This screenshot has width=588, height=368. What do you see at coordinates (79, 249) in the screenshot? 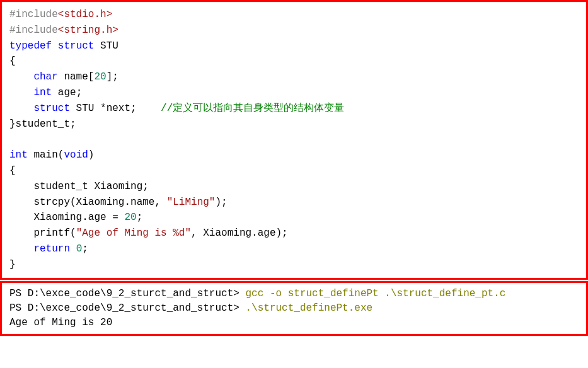
I see `number: 0` at bounding box center [79, 249].